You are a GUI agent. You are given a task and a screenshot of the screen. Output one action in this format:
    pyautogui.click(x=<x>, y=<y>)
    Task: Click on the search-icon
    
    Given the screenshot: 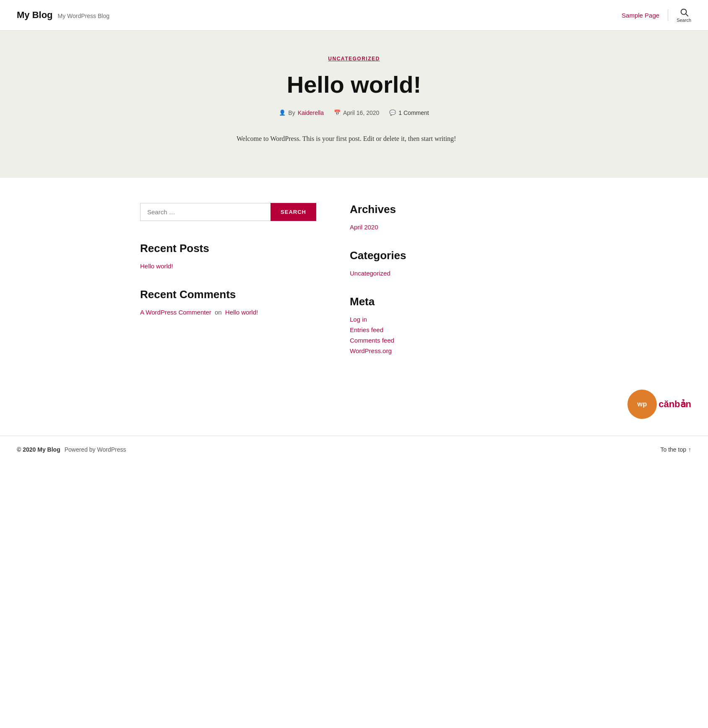 What is the action you would take?
    pyautogui.click(x=684, y=12)
    